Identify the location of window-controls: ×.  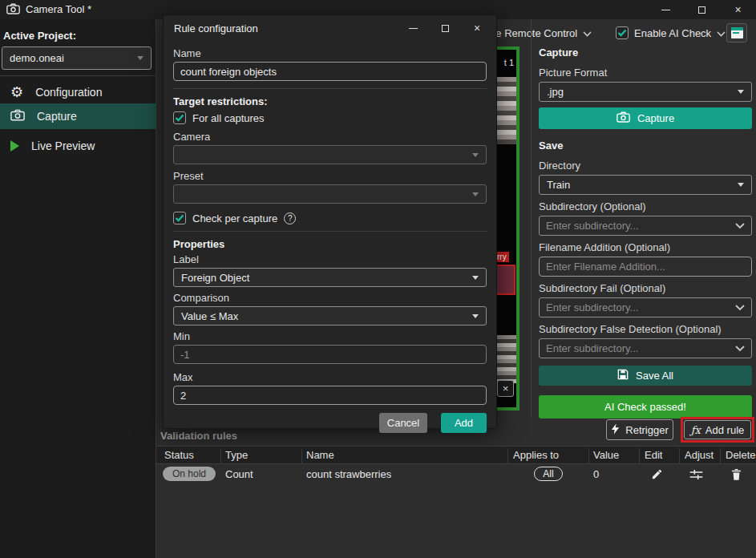
(702, 10).